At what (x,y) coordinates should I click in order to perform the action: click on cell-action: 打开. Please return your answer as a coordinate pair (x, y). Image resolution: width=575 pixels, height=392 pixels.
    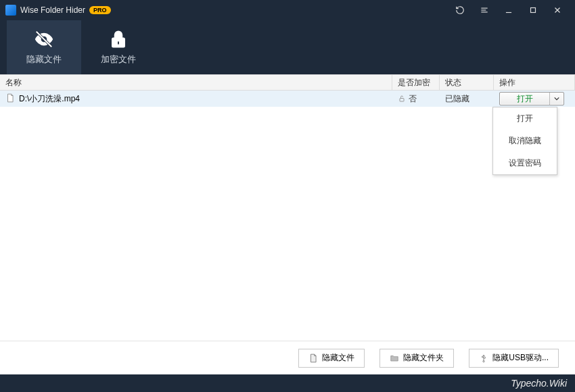
    Looking at the image, I should click on (534, 99).